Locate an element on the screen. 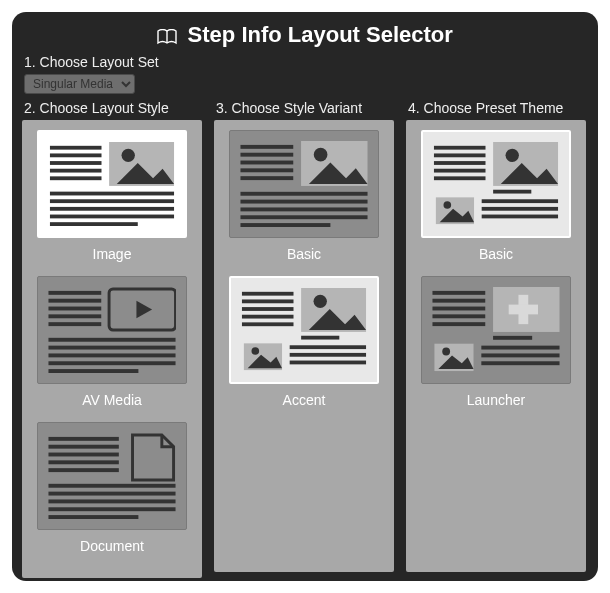 This screenshot has height=593, width=610. column-header: 4. Choose Preset Theme is located at coordinates (497, 108).